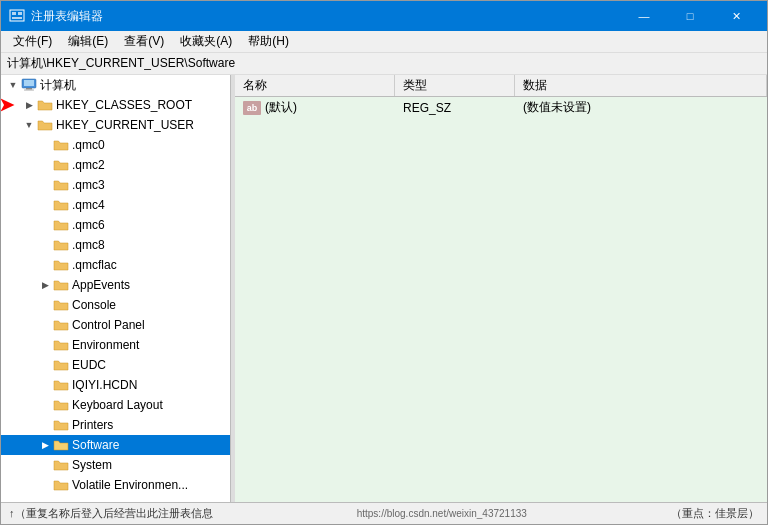 This screenshot has width=768, height=525. Describe the element at coordinates (206, 42) in the screenshot. I see `menu-favorites: 收藏夹(A)` at that location.